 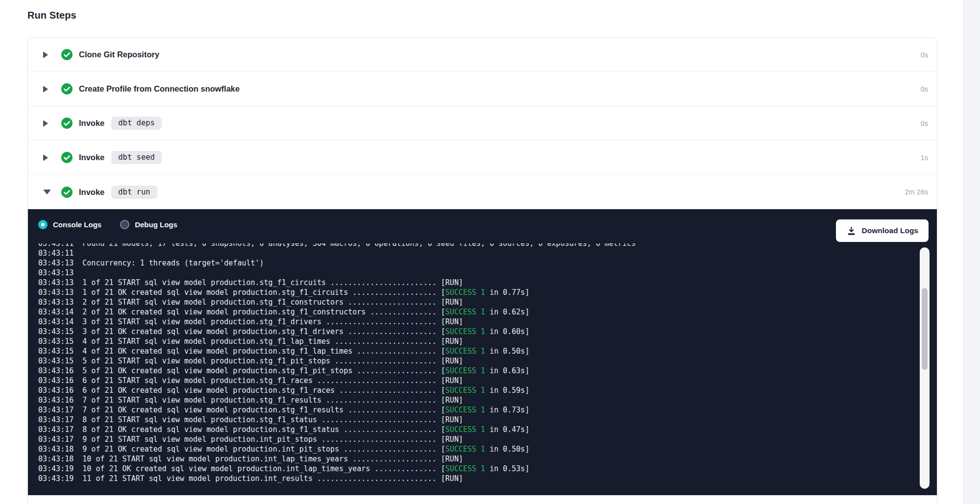 What do you see at coordinates (478, 341) in the screenshot?
I see `log-line: 03:43:15 4 of 21 START sql view model pr…` at bounding box center [478, 341].